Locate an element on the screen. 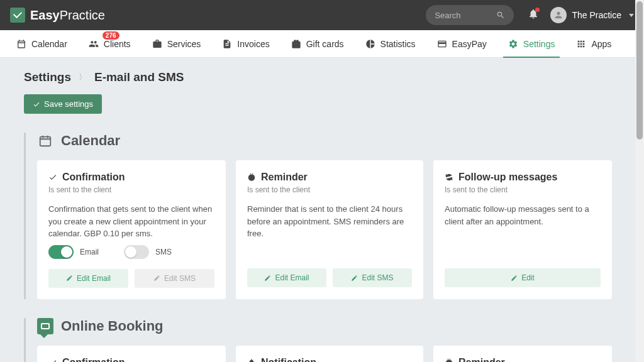  user-menu: The Practice is located at coordinates (592, 15).